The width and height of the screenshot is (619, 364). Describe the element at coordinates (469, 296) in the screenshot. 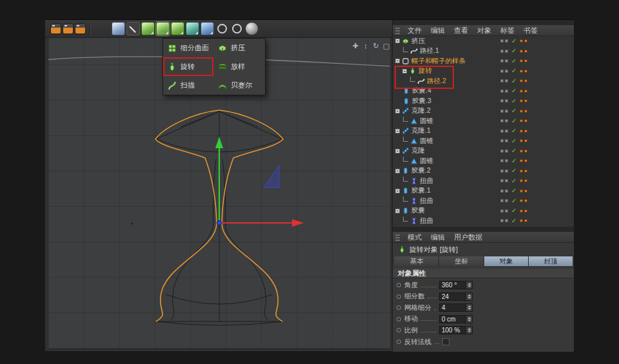

I see `spinner-arrows` at that location.